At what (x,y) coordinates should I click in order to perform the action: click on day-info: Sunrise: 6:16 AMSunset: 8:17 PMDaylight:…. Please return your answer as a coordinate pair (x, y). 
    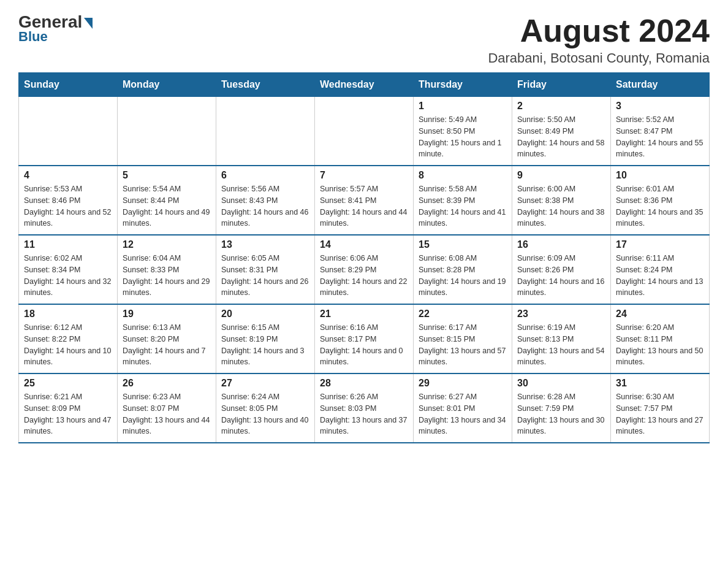
    Looking at the image, I should click on (364, 345).